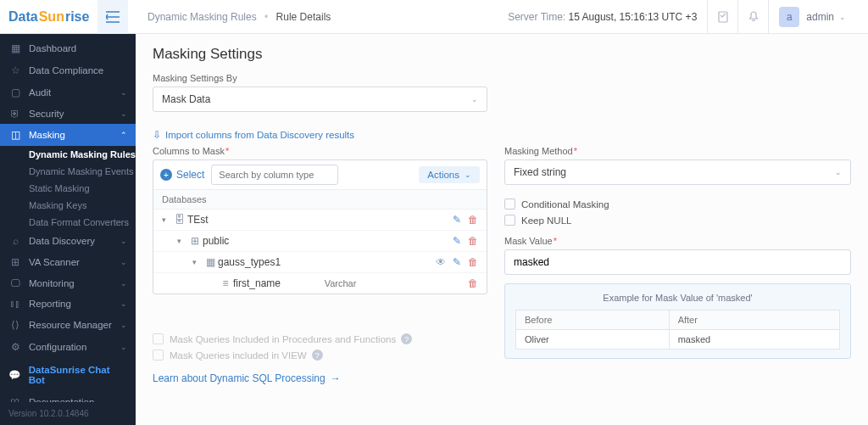 The image size is (868, 425). Describe the element at coordinates (754, 339) in the screenshot. I see `example-after-value: masked` at that location.